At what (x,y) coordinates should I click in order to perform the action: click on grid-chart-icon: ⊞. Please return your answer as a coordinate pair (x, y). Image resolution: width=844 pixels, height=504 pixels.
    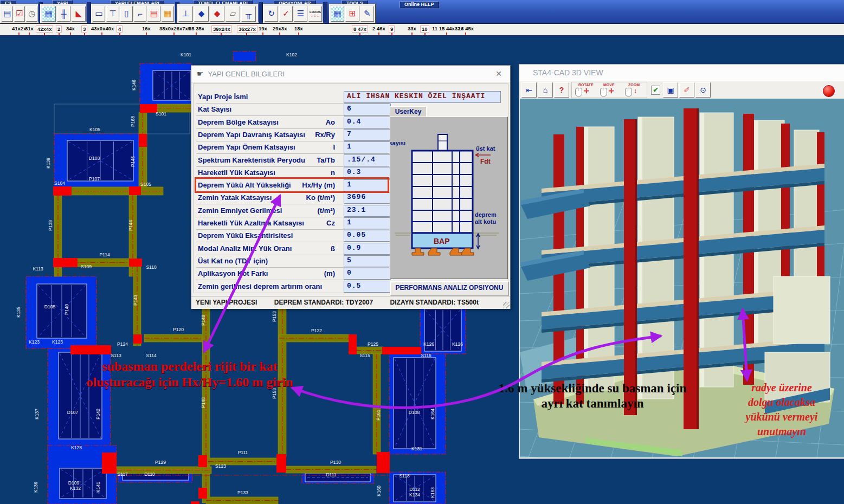
    Looking at the image, I should click on (352, 14).